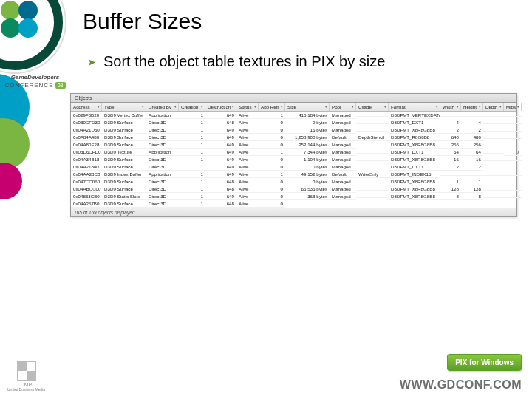 The width and height of the screenshot is (532, 399). What do you see at coordinates (192, 106) in the screenshot?
I see `col-creation: Creation` at bounding box center [192, 106].